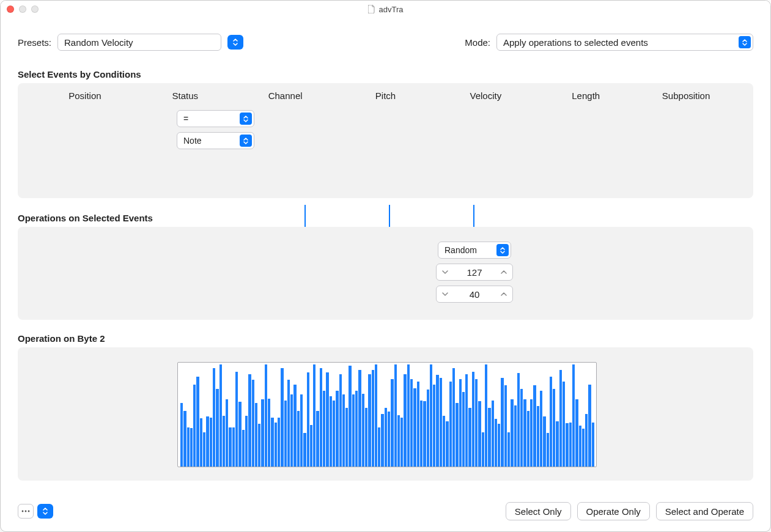  What do you see at coordinates (385, 10) in the screenshot?
I see `window-title: advTra` at bounding box center [385, 10].